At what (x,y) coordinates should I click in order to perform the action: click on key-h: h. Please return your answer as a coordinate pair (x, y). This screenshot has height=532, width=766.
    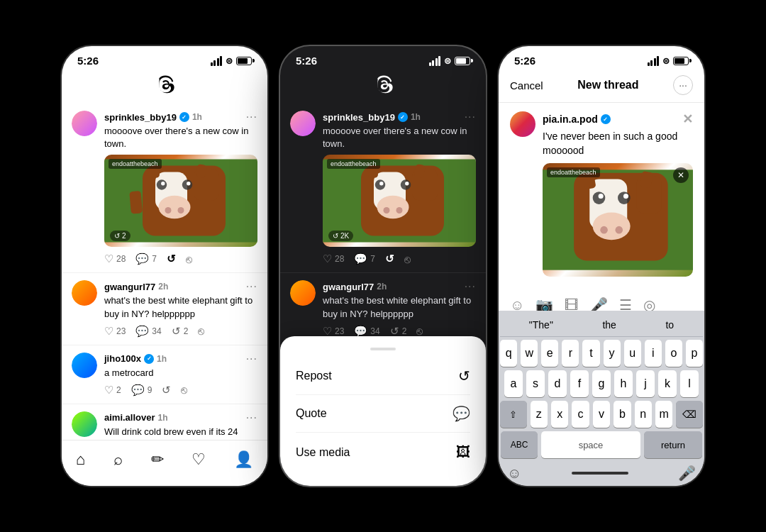
    Looking at the image, I should click on (623, 384).